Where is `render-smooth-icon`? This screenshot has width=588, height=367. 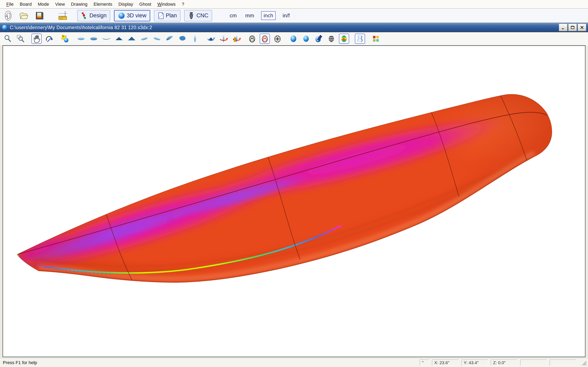
render-smooth-icon is located at coordinates (306, 39).